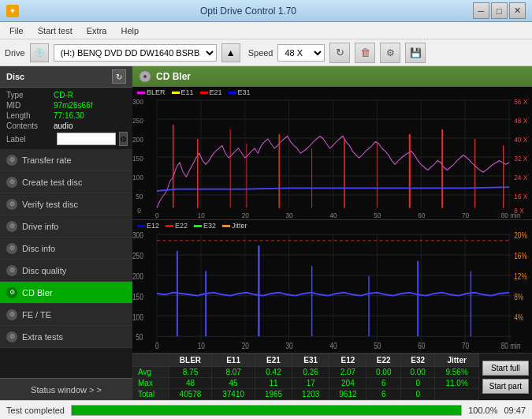  Describe the element at coordinates (211, 92) in the screenshot. I see `legend-e21: E21` at that location.